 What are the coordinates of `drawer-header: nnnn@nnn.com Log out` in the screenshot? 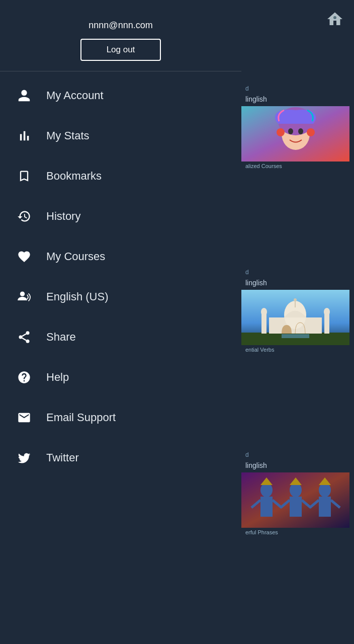 It's located at (121, 36).